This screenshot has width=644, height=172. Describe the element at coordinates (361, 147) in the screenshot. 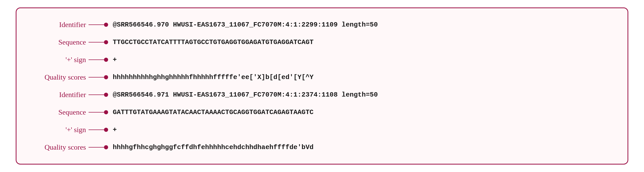

I see `data-row-7: hhhhgfhhcghghggfcffdhfehhhhhcehdchhdhaeh…` at that location.